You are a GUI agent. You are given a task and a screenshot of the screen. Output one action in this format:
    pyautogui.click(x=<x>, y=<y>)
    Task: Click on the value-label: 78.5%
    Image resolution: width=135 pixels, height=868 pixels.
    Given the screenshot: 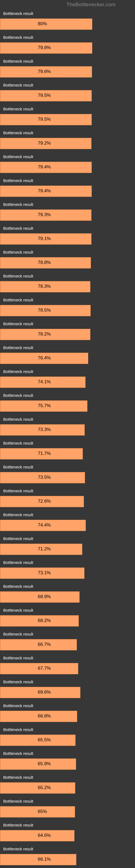 What is the action you would take?
    pyautogui.click(x=44, y=310)
    